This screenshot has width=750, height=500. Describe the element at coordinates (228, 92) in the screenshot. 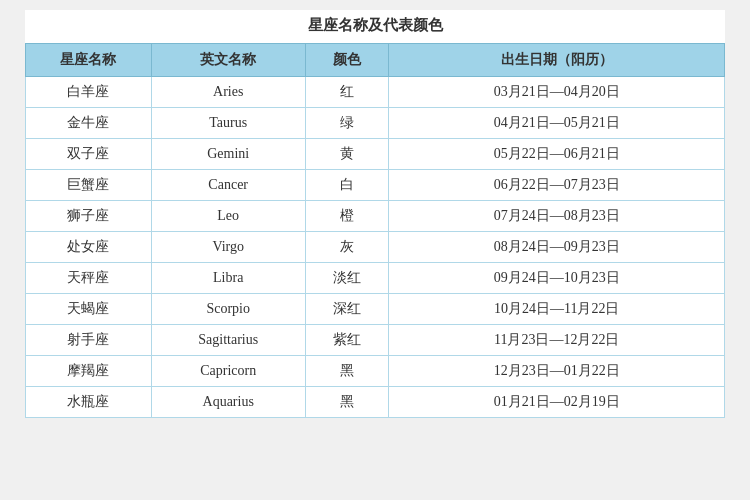

I see `cell-zodiac-en: Aries` at that location.